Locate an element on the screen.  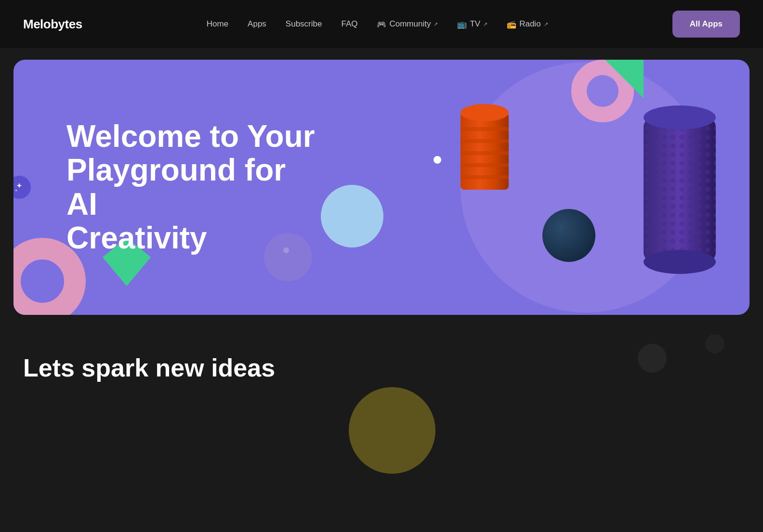
decorative-cylinder-orange is located at coordinates (485, 146).